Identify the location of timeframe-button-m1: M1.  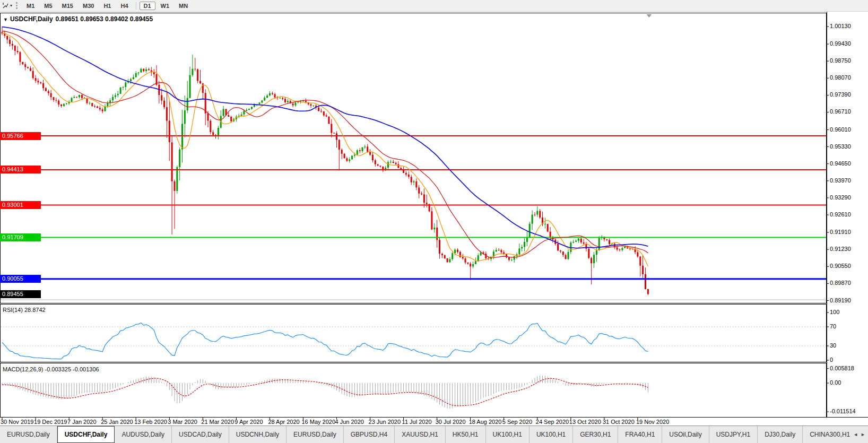
(31, 6).